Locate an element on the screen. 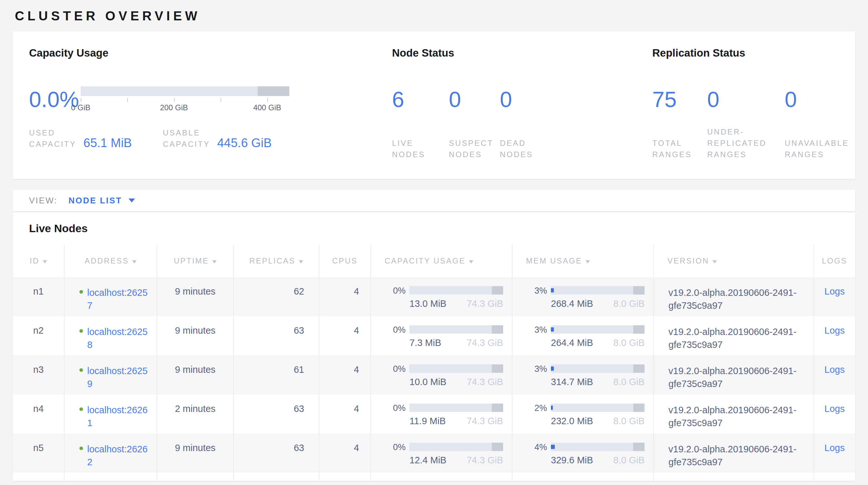  capacity-usage-bar is located at coordinates (456, 407).